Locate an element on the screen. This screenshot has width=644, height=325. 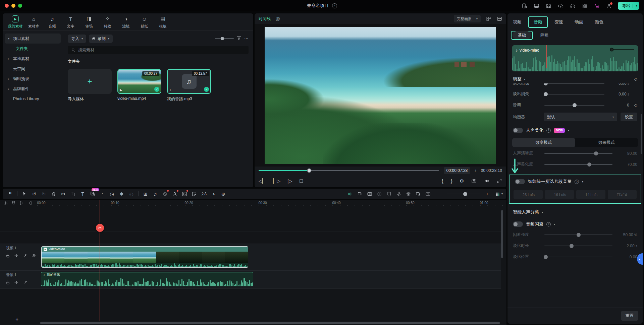
snapshot-icon is located at coordinates (370, 194).